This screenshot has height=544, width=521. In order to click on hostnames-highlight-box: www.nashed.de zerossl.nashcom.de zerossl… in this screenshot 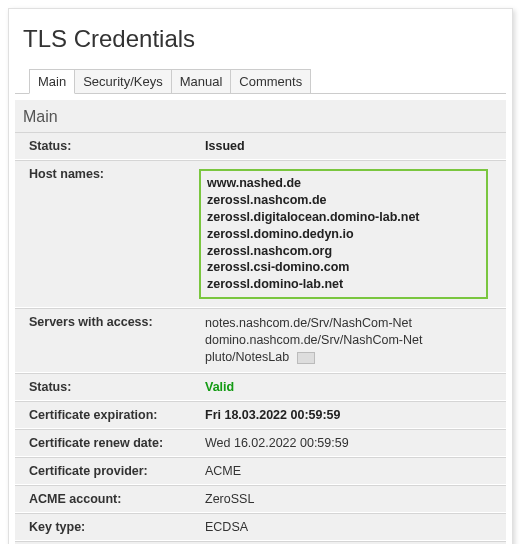, I will do `click(344, 234)`.